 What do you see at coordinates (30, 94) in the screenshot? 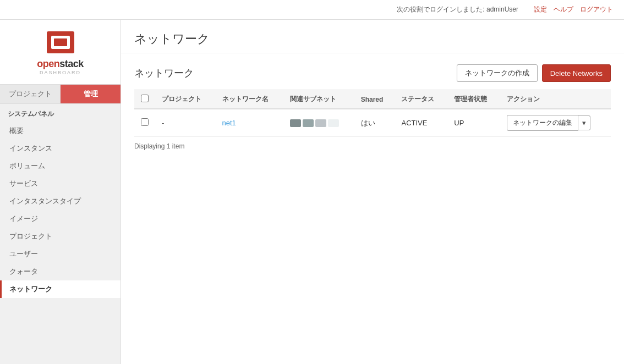
I see `tab-project: プロジェクト` at bounding box center [30, 94].